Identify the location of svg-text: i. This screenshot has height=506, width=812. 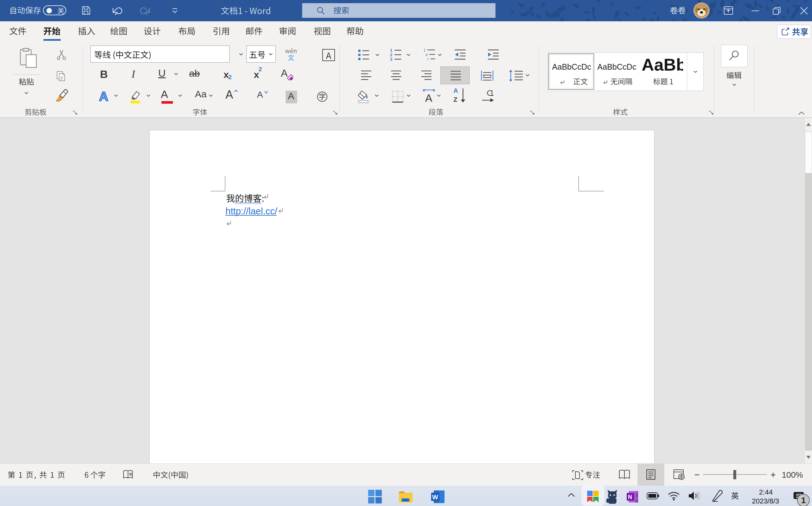
(428, 59).